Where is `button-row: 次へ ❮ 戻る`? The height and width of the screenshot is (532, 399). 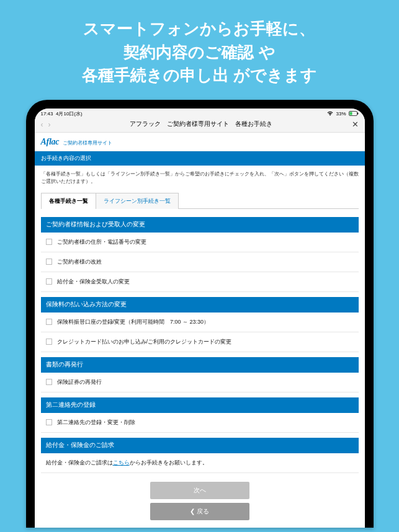 button-row: 次へ ❮ 戻る is located at coordinates (200, 497).